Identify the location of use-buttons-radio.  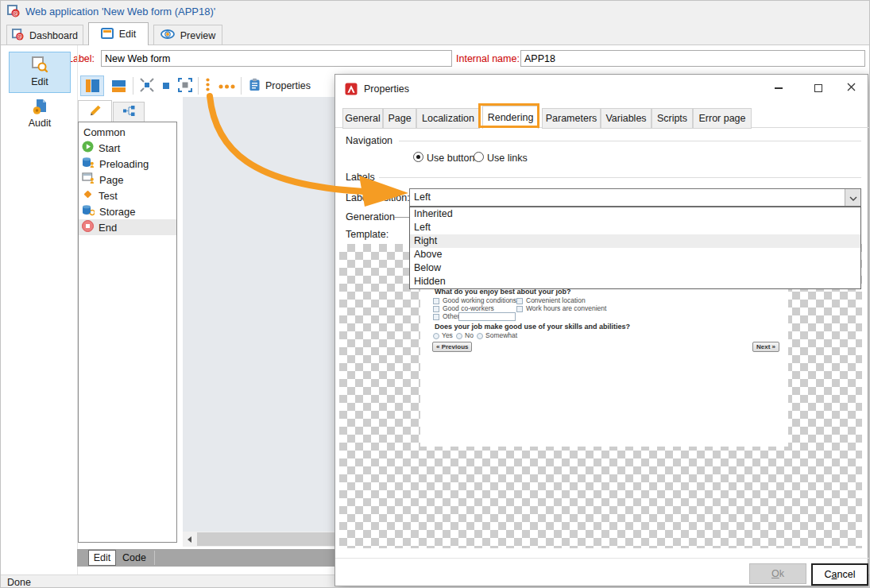
(418, 157).